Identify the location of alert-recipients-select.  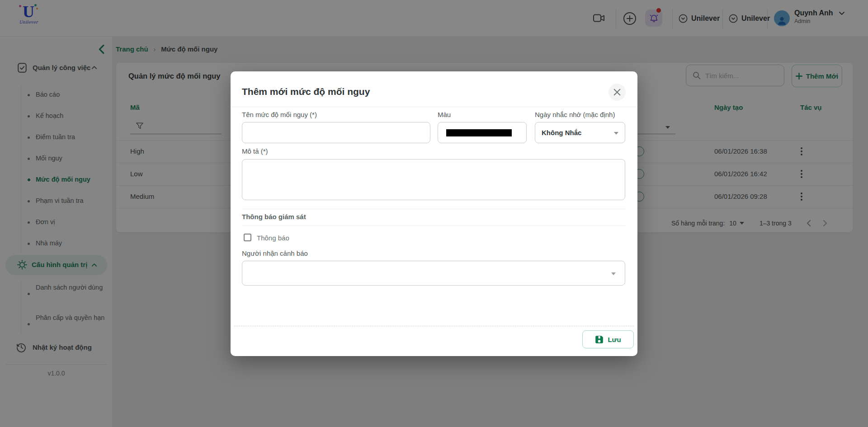
(434, 273).